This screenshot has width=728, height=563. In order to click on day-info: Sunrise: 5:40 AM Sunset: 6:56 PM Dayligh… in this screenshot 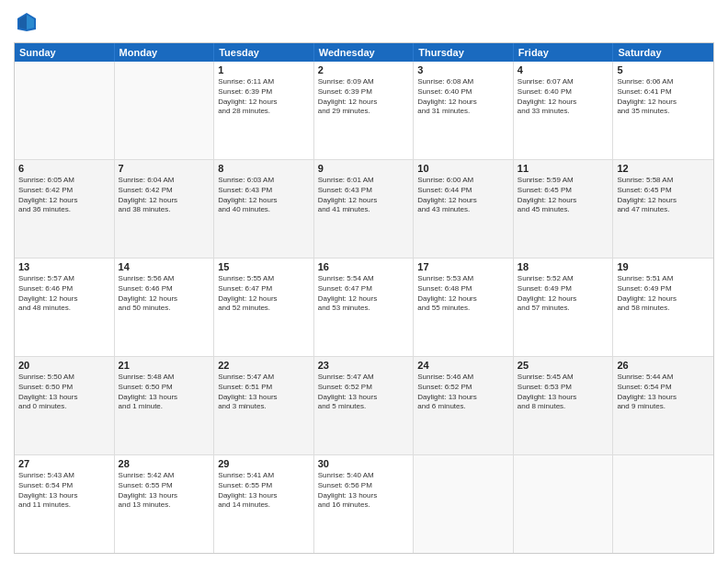, I will do `click(364, 491)`.